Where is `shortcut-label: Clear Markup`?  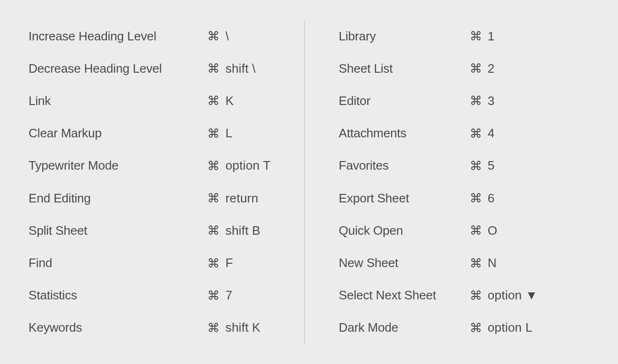
shortcut-label: Clear Markup is located at coordinates (118, 133).